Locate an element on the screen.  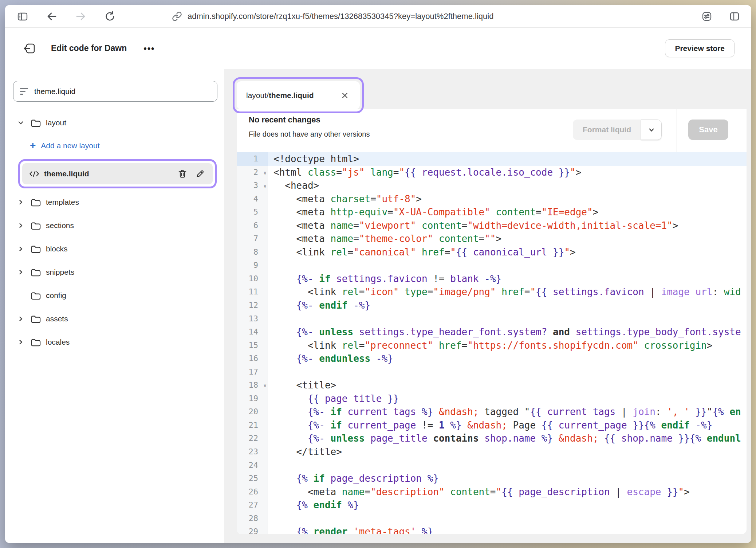
line-number: 8 is located at coordinates (252, 252).